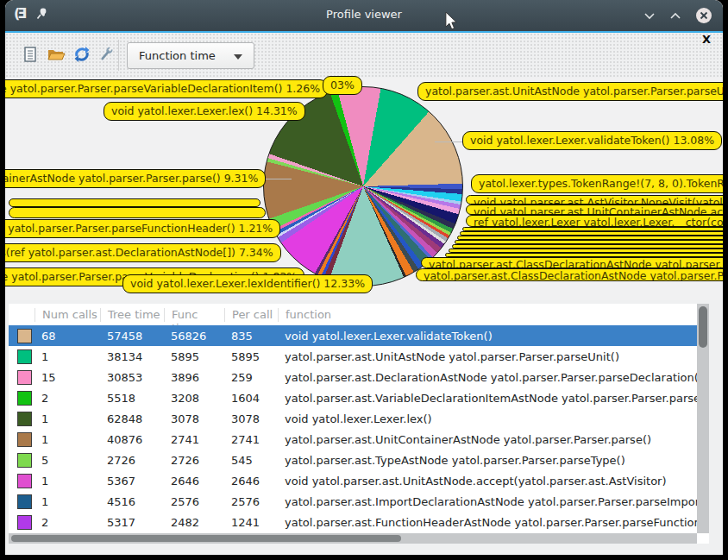 This screenshot has width=728, height=560. I want to click on table-row: 2551832081604yatol.parser.ast.VariableDe…, so click(353, 398).